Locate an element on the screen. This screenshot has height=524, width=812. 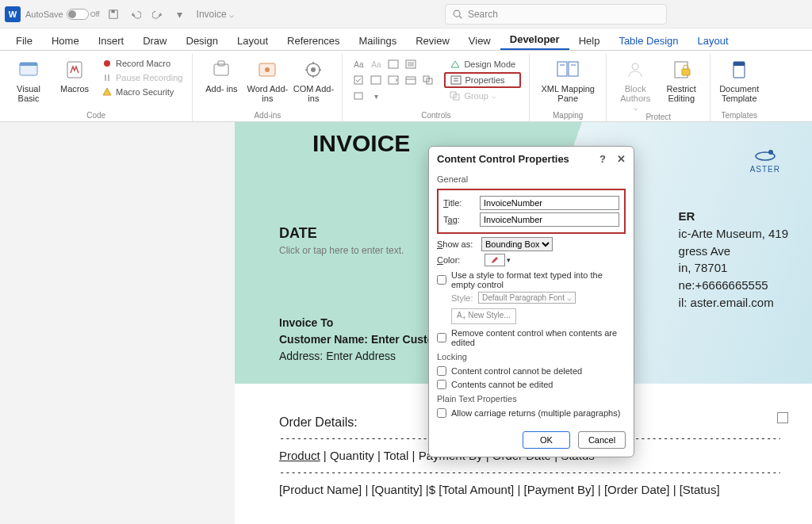
group-addins-label: Add-ins is located at coordinates (267, 116).